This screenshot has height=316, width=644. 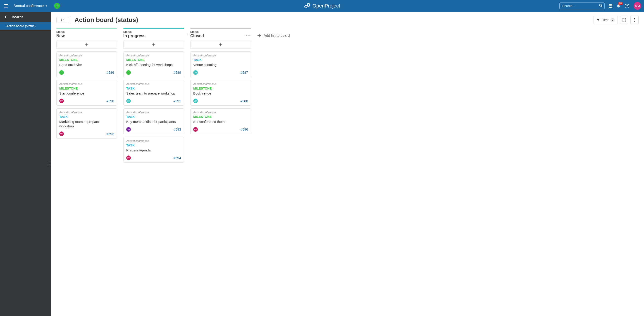 What do you see at coordinates (49, 164) in the screenshot?
I see `sidebar-collapse-handle: ⋮⋮⋮⋮` at bounding box center [49, 164].